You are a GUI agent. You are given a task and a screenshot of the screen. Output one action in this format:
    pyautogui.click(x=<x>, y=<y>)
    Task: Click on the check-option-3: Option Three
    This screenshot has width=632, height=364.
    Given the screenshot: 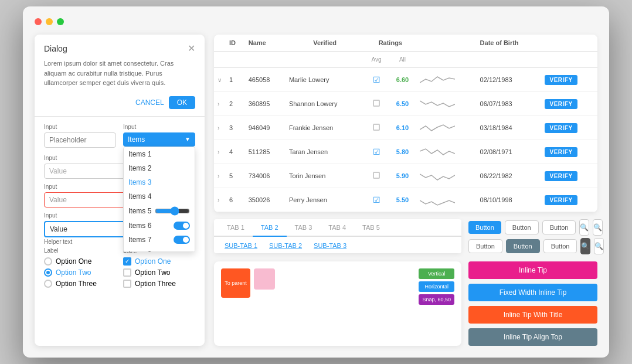 What is the action you would take?
    pyautogui.click(x=159, y=284)
    